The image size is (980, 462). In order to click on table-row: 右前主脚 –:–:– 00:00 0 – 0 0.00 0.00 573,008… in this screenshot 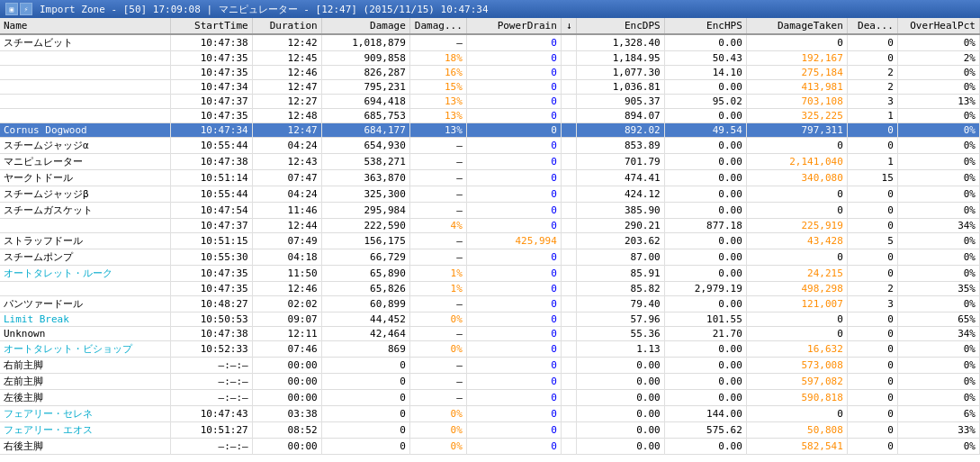, I will do `click(490, 366)`.